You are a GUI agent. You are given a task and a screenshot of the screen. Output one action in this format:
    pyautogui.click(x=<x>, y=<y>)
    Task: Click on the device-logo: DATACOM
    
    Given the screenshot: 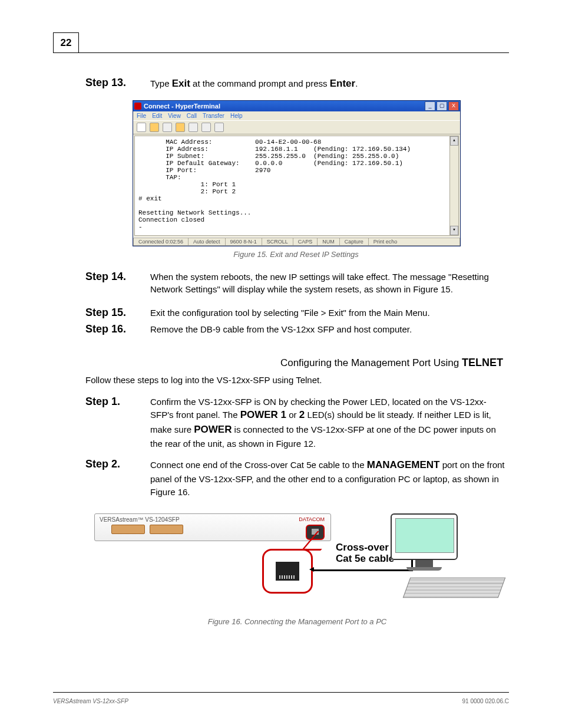 What is the action you would take?
    pyautogui.click(x=312, y=519)
    